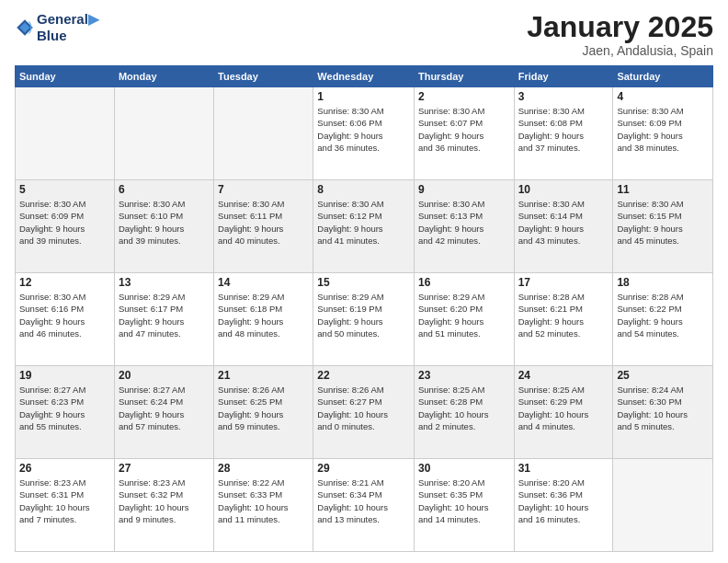 This screenshot has width=728, height=563. I want to click on calendar-header-row: SundayMondayTuesdayWednesdayThursdayFrid…, so click(364, 77).